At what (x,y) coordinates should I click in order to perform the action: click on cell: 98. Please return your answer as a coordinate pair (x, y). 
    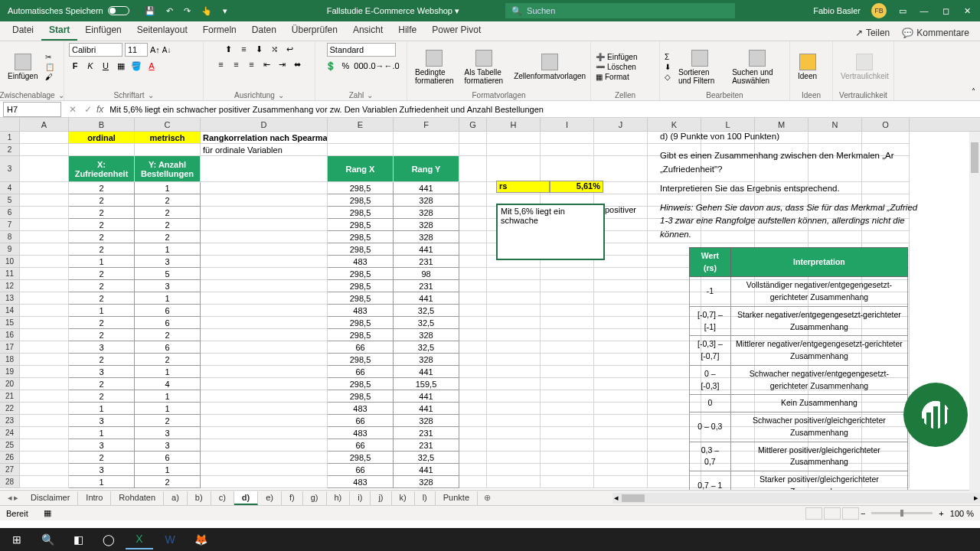
    Looking at the image, I should click on (426, 274).